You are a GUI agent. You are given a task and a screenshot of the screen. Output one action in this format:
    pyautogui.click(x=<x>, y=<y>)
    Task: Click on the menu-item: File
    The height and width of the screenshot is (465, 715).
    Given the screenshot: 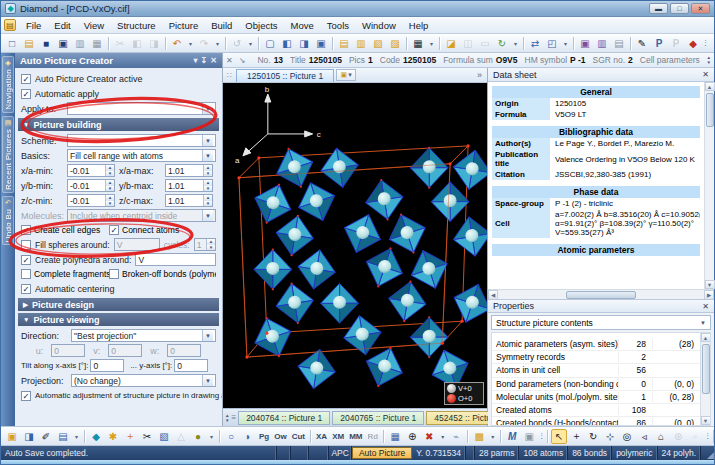 What is the action you would take?
    pyautogui.click(x=34, y=26)
    